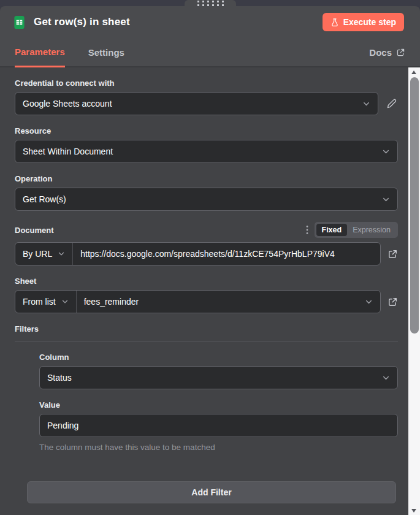 The image size is (420, 515). Describe the element at coordinates (391, 104) in the screenshot. I see `pencil-icon` at that location.